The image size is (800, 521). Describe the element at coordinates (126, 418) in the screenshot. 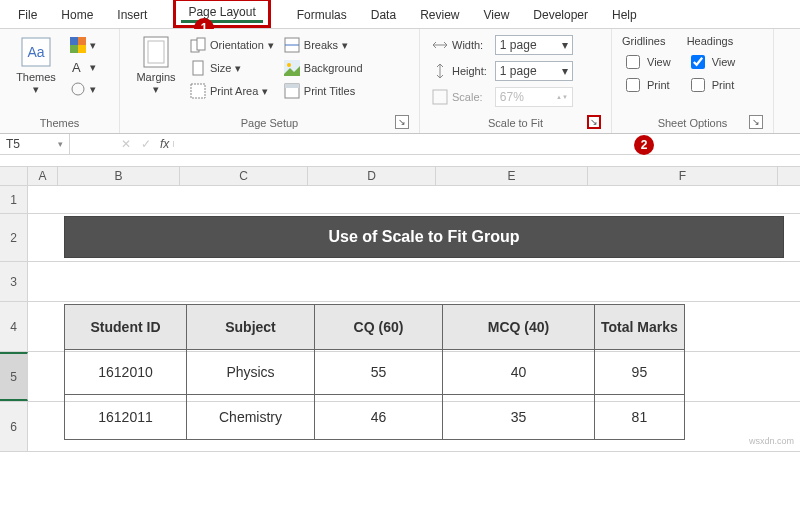

I see `cell: 1612011` at that location.